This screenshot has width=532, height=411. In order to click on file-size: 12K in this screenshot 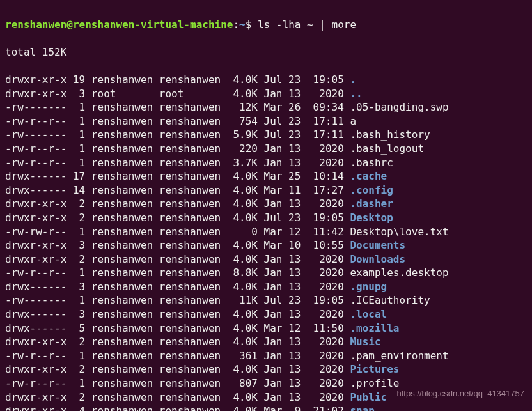, I will do `click(242, 107)`.